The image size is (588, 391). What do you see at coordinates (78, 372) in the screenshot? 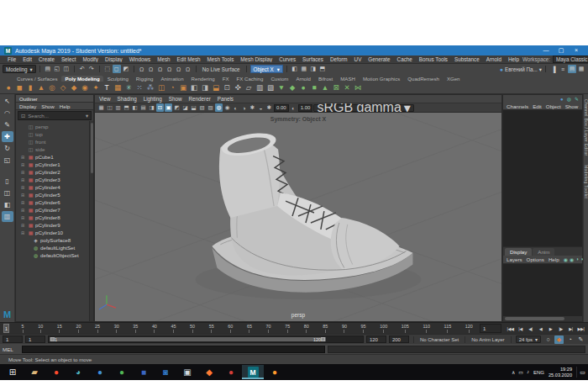
I see `taskbar-app-icon: ◕` at bounding box center [78, 372].